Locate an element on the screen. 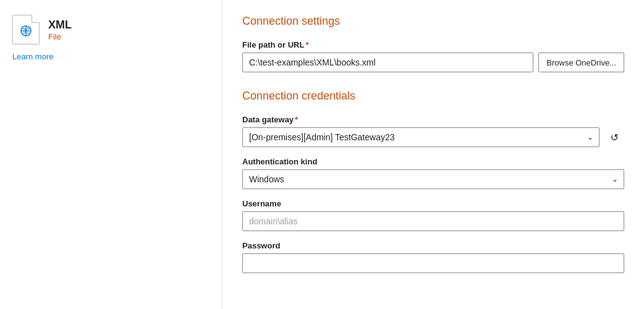 The width and height of the screenshot is (644, 309). username-field-group: Username is located at coordinates (433, 215).